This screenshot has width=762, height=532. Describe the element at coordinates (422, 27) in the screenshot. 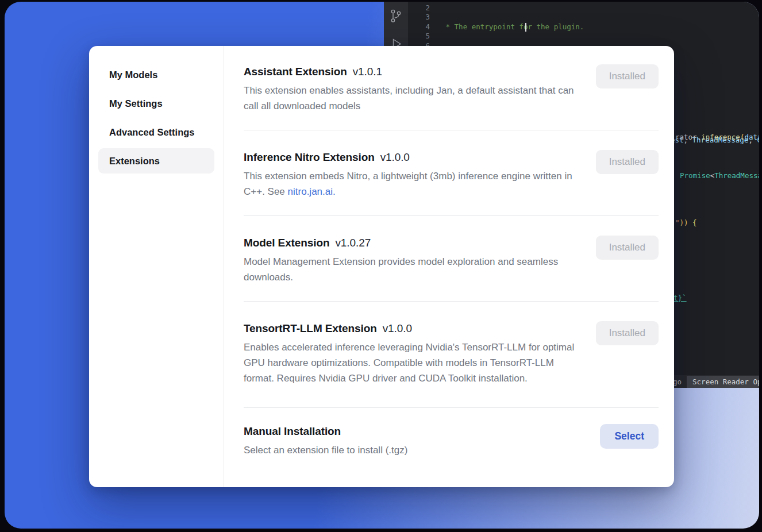

I see `editor-line-numbers: 2 3 4 5 6` at that location.